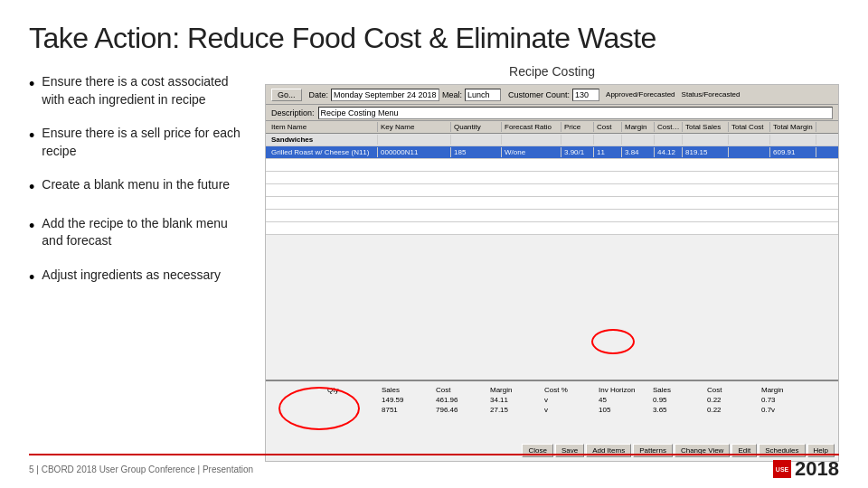 This screenshot has width=868, height=488. I want to click on group-c2, so click(415, 139).